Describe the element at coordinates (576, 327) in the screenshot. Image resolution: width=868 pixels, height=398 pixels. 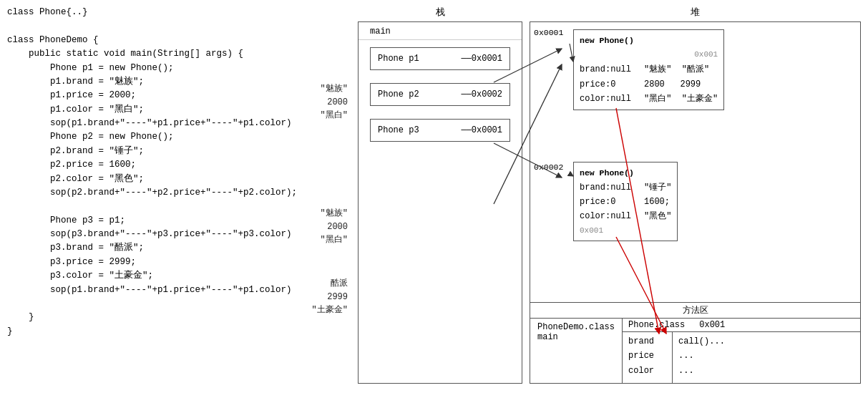
I see `method-phonedemo-name: PhoneDemo.class` at that location.